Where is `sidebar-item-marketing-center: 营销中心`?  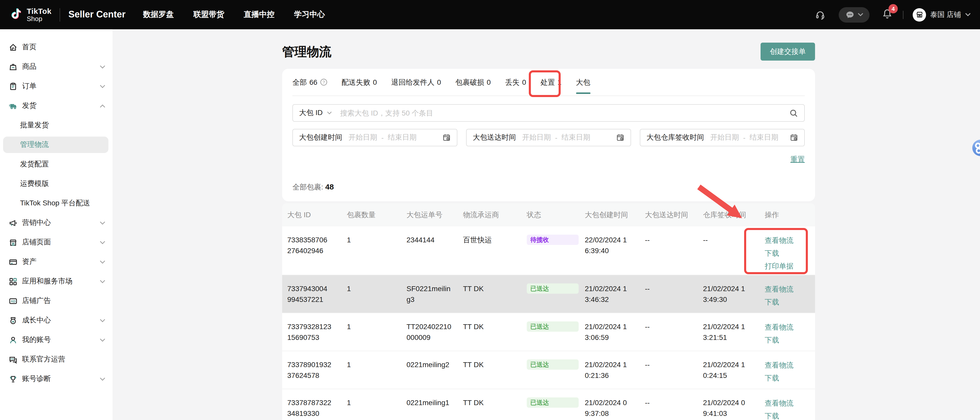
sidebar-item-marketing-center: 营销中心 is located at coordinates (56, 223).